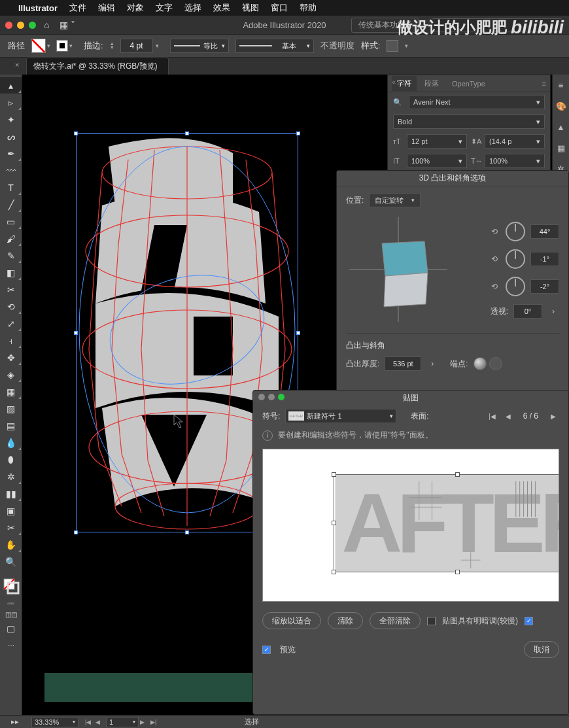  What do you see at coordinates (51, 46) in the screenshot?
I see `fill-dropdown: ▾` at bounding box center [51, 46].